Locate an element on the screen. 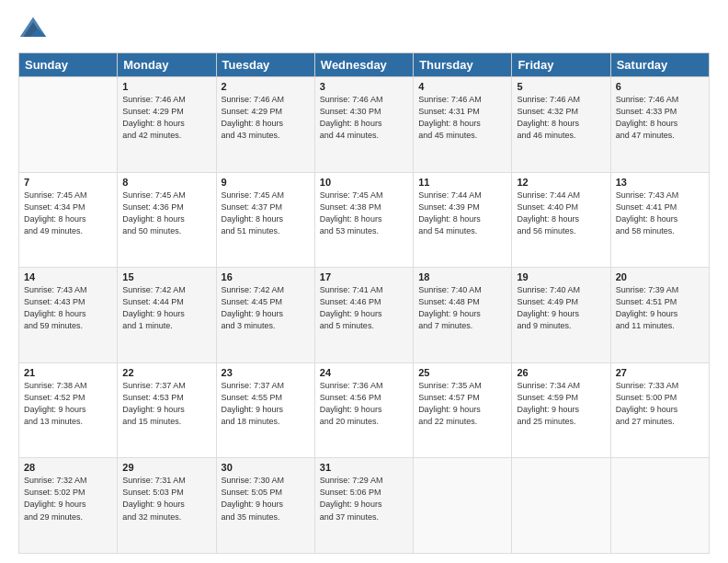  day-cell: 14Sunrise: 7:43 AM Sunset: 4:43 PM Dayli… is located at coordinates (68, 316).